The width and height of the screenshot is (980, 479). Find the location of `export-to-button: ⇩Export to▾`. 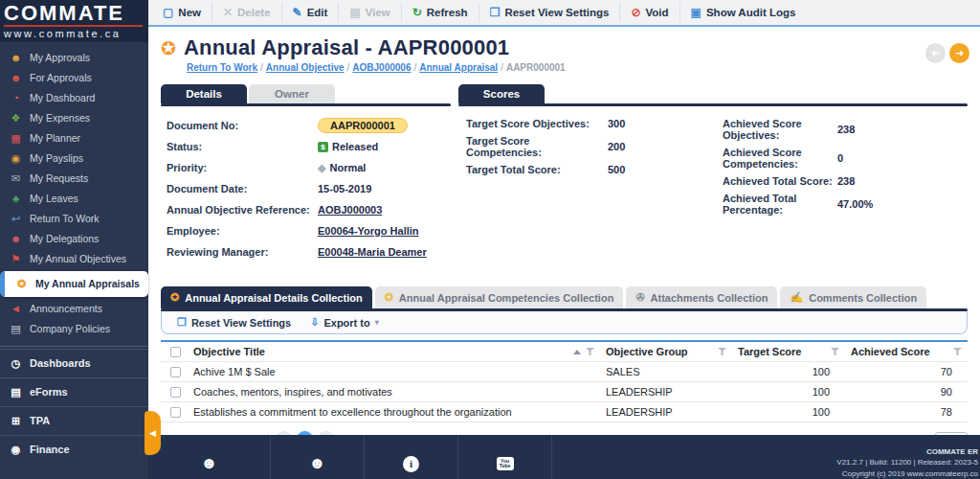

export-to-button: ⇩Export to▾ is located at coordinates (345, 322).